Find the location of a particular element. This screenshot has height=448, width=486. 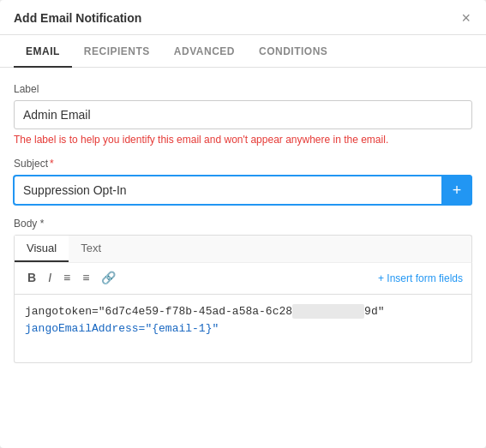

modal-title: Add Email Notification is located at coordinates (77, 18).